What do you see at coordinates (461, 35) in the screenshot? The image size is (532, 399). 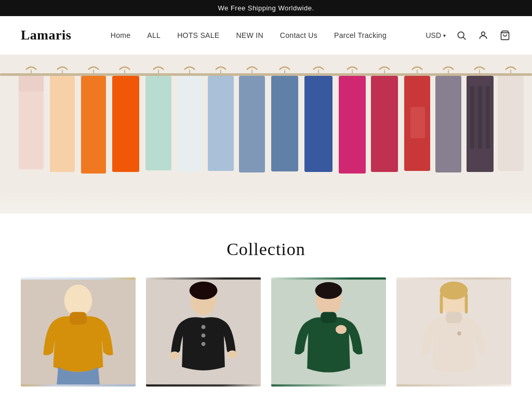 I see `search-icon` at bounding box center [461, 35].